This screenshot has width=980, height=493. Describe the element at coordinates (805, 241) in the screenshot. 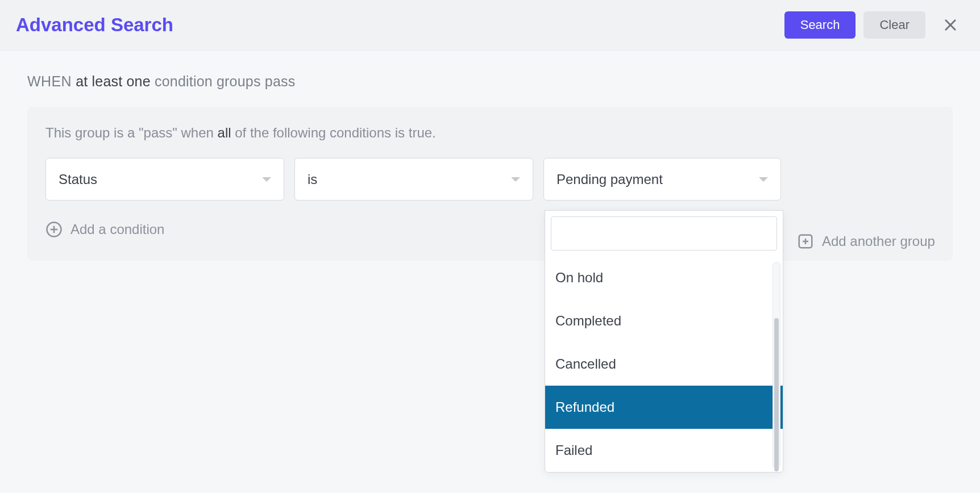

I see `plus-square-icon` at that location.